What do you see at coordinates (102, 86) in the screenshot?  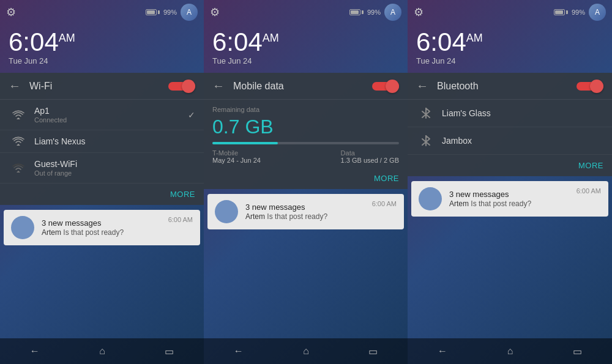 I see `panel-header: ← Wi-Fi` at bounding box center [102, 86].